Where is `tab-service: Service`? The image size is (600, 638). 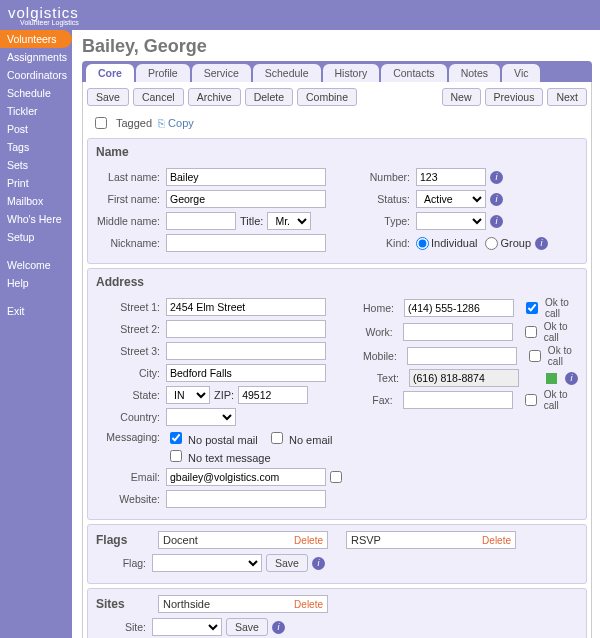 tab-service: Service is located at coordinates (222, 73).